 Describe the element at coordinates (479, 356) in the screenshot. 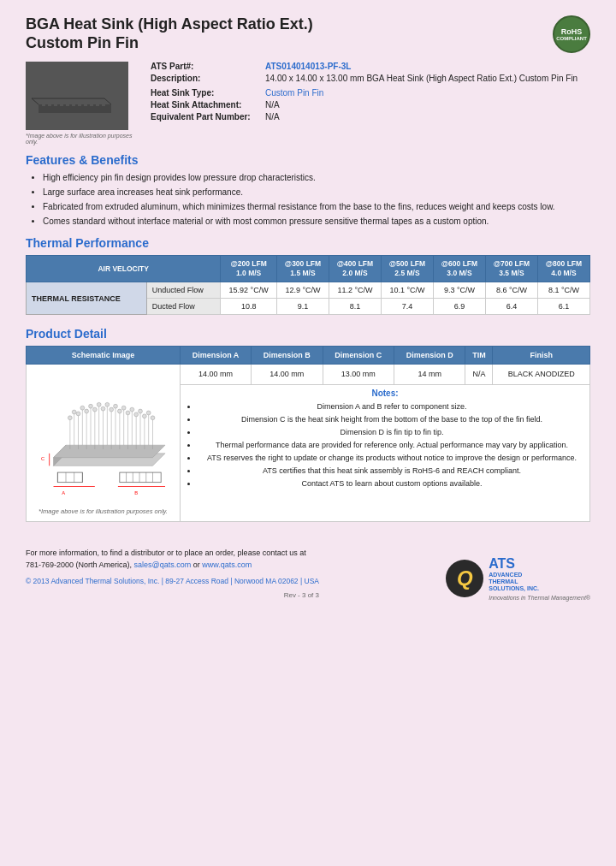

I see `tim-col: TIM` at that location.